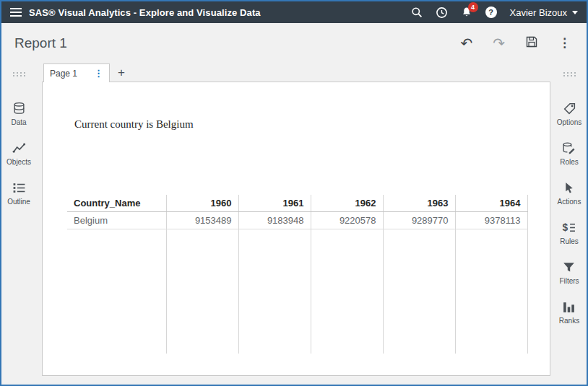  Describe the element at coordinates (19, 162) in the screenshot. I see `sidebar-item-label: Objects` at that location.